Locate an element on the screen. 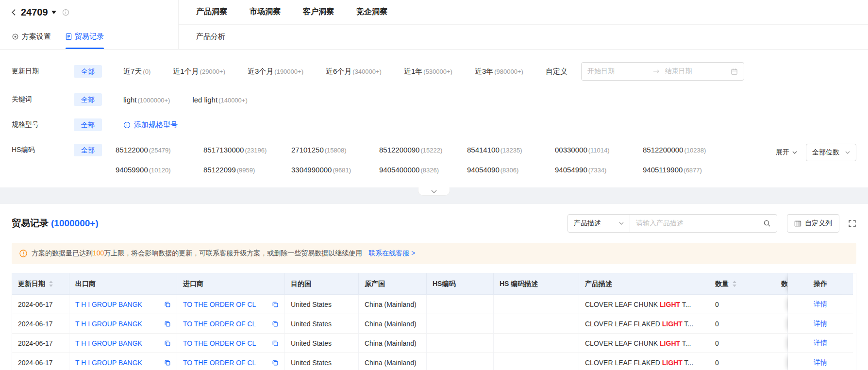 The height and width of the screenshot is (370, 868). filter-option: 近1年(530000+) is located at coordinates (428, 72).